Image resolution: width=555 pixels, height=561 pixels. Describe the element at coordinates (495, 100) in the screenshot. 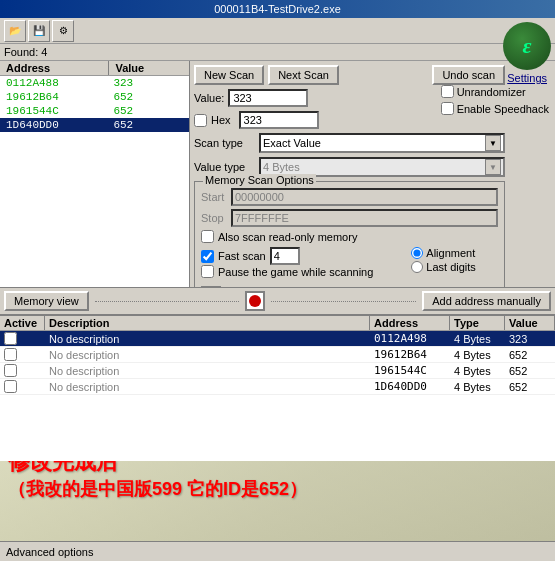

I see `right-options: Unrandomizer Enable Speedhack` at that location.